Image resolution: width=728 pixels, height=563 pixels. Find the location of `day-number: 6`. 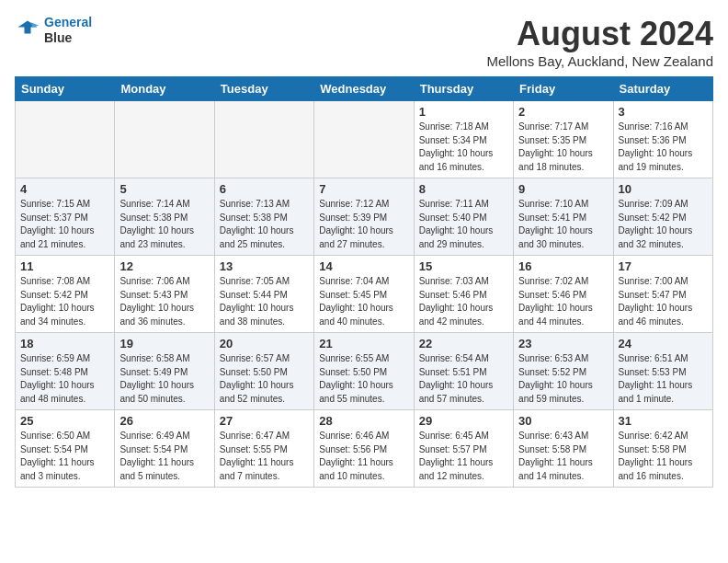

day-number: 6 is located at coordinates (265, 190).